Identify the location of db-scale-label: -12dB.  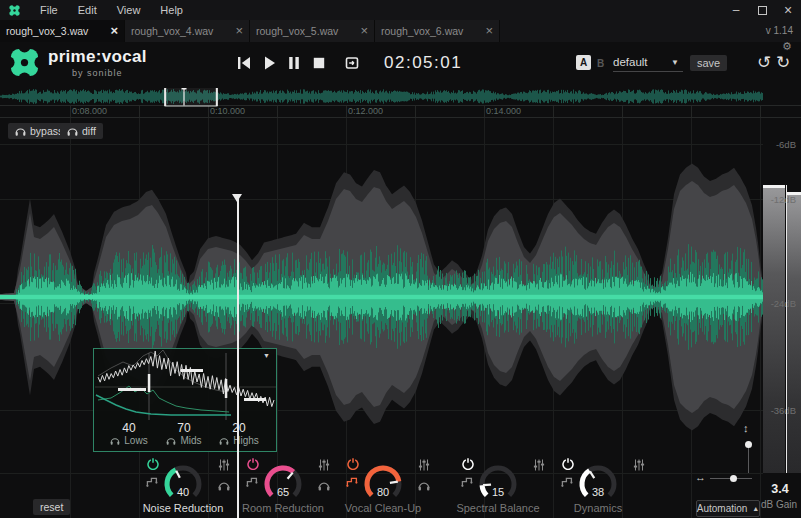
(776, 200).